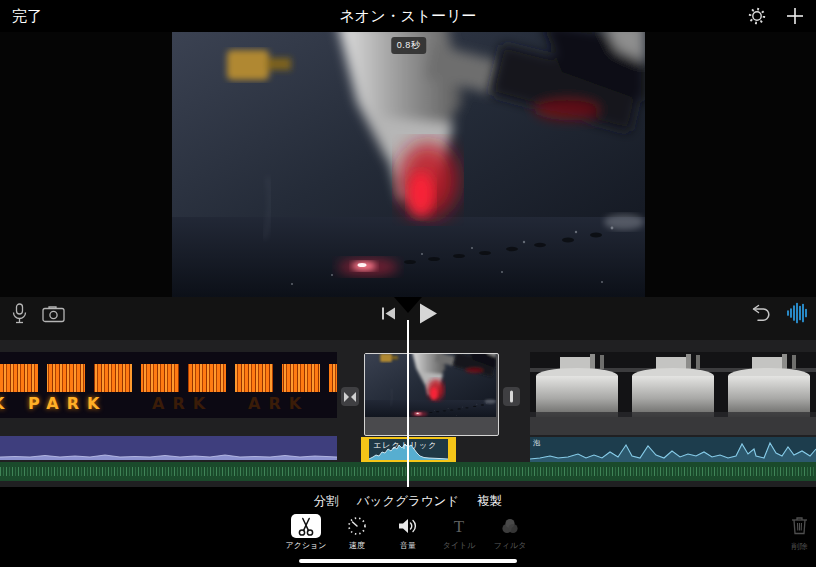 The height and width of the screenshot is (567, 816). I want to click on audio-clip-label: エレクトリック, so click(405, 446).